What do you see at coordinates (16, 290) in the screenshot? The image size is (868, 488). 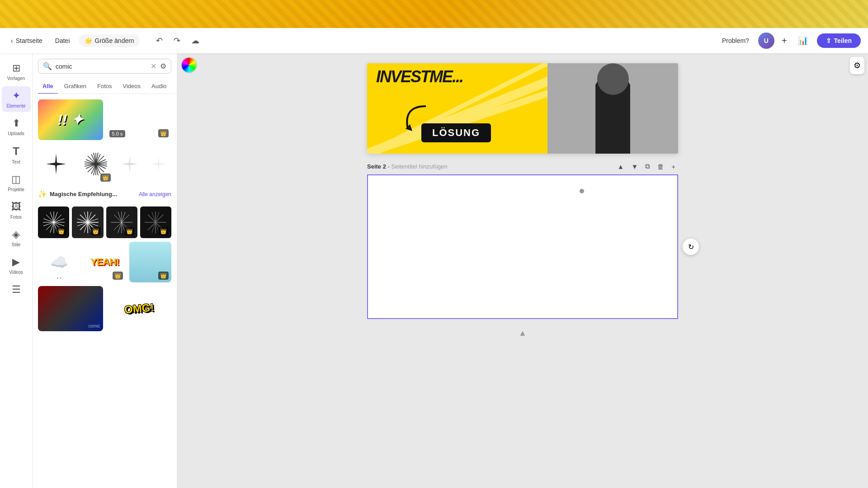 I see `sidebar-item-more: ☰` at bounding box center [16, 290].